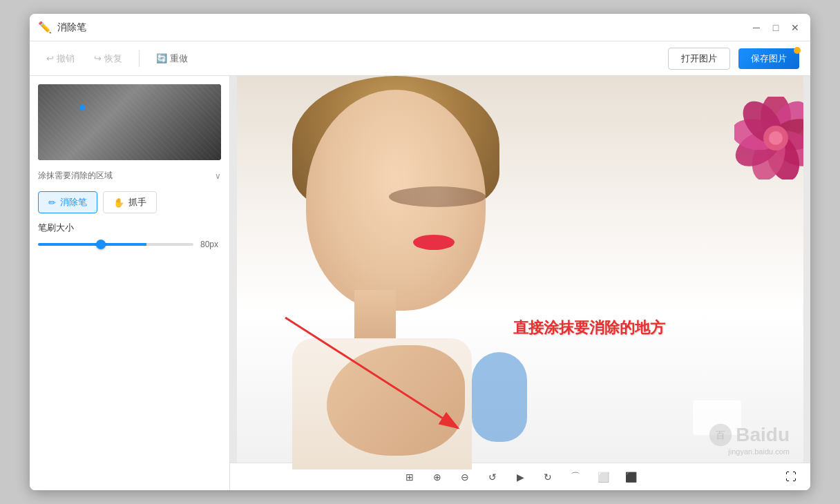 The width and height of the screenshot is (840, 504). Describe the element at coordinates (137, 202) in the screenshot. I see `hand-label: 抓手` at that location.